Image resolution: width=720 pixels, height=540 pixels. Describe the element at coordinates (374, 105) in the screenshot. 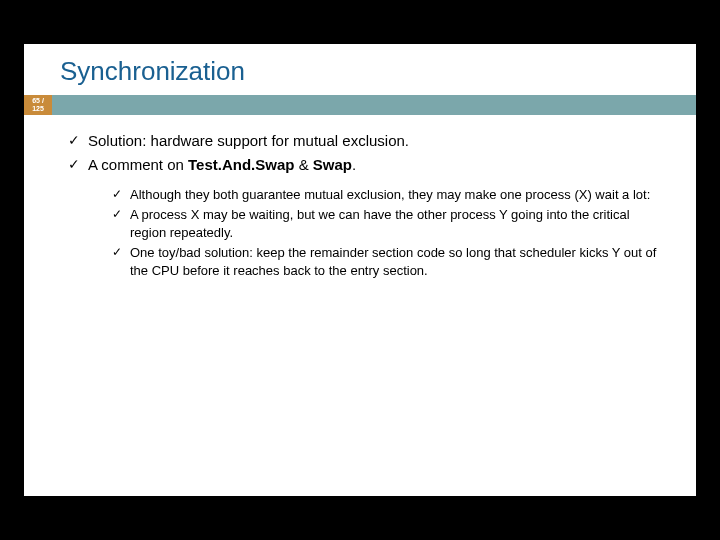

I see `accent-bar` at that location.